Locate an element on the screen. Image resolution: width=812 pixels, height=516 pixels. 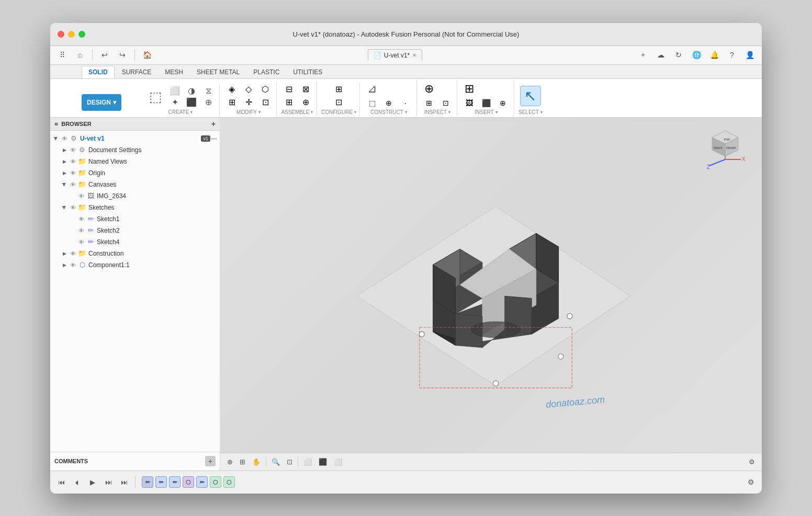
snap-icon: ⊕ is located at coordinates (230, 462).